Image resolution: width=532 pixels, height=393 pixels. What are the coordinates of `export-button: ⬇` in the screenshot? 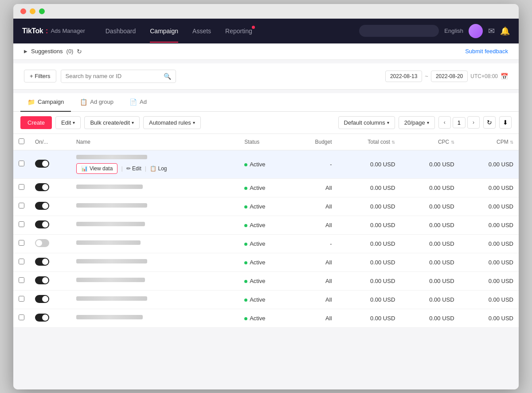 It's located at (505, 122).